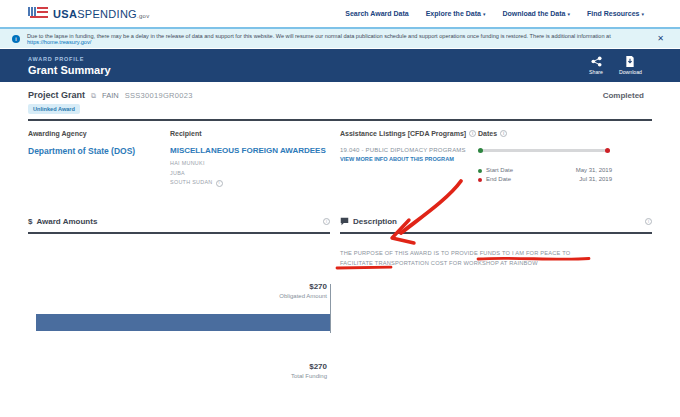 The height and width of the screenshot is (417, 680). Describe the element at coordinates (255, 134) in the screenshot. I see `recipient-label: Recipient` at that location.